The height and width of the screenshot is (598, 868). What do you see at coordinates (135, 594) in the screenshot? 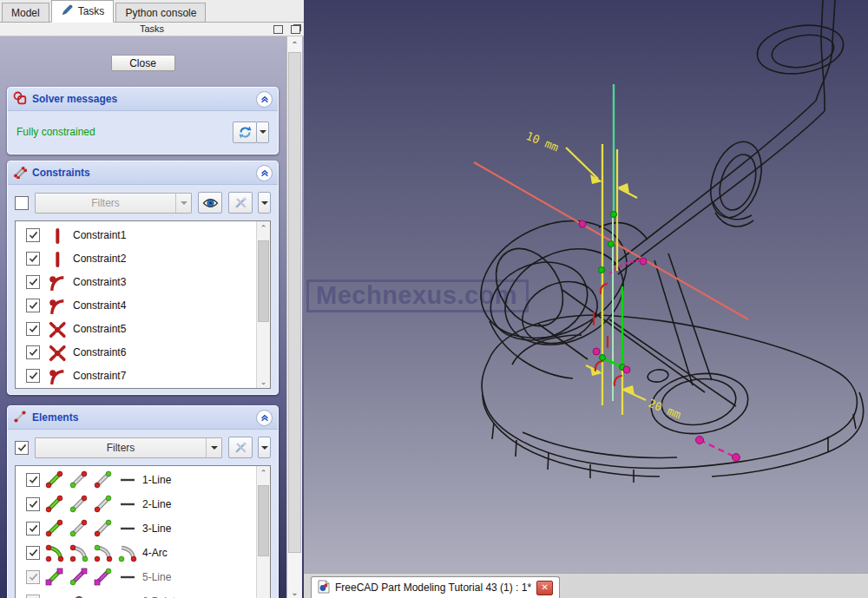
I see `element-row: 6-Point` at bounding box center [135, 594].